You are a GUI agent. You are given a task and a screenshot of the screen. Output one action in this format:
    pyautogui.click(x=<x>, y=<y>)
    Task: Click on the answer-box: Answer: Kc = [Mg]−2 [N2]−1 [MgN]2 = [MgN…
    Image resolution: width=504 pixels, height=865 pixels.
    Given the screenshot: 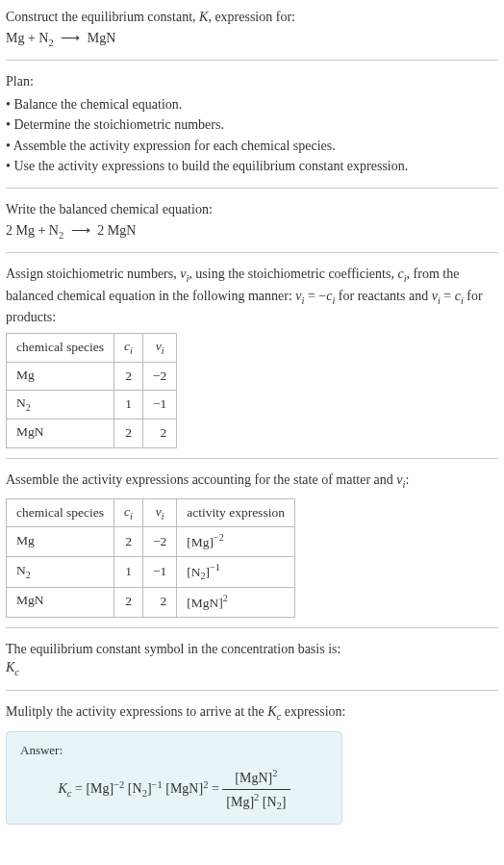 What is the action you would take?
    pyautogui.click(x=174, y=777)
    